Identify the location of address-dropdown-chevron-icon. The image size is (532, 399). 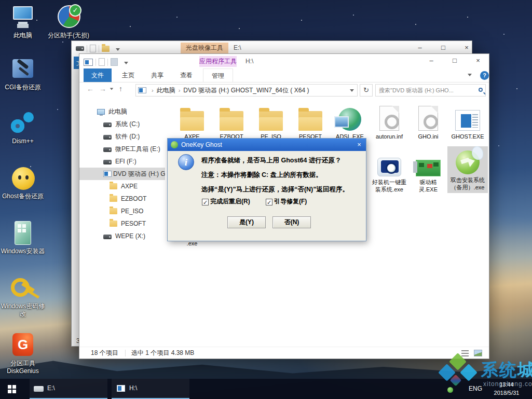
(352, 90).